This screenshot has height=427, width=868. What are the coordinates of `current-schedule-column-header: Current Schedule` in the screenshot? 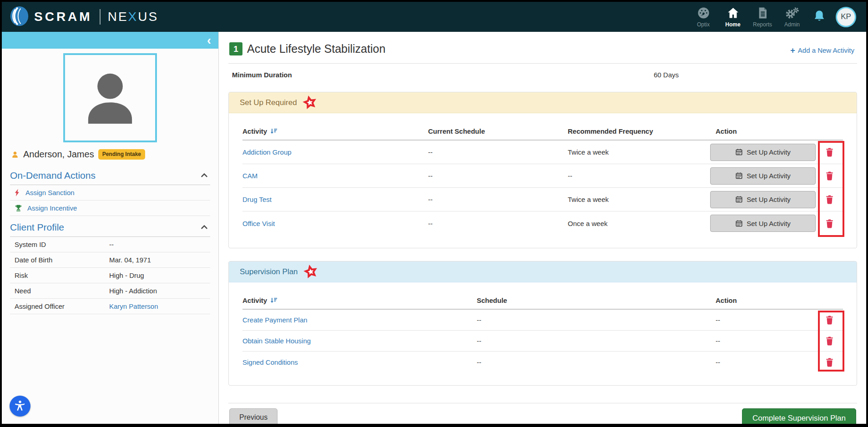 It's located at (498, 131).